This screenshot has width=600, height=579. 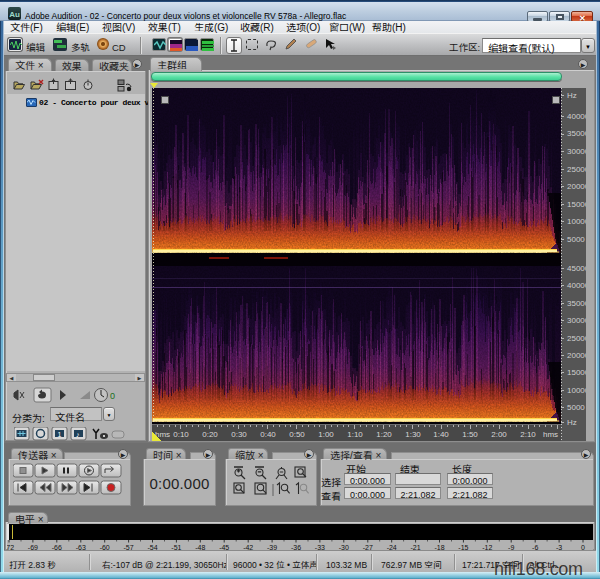 I want to click on svg-text: 2:00, so click(x=499, y=434).